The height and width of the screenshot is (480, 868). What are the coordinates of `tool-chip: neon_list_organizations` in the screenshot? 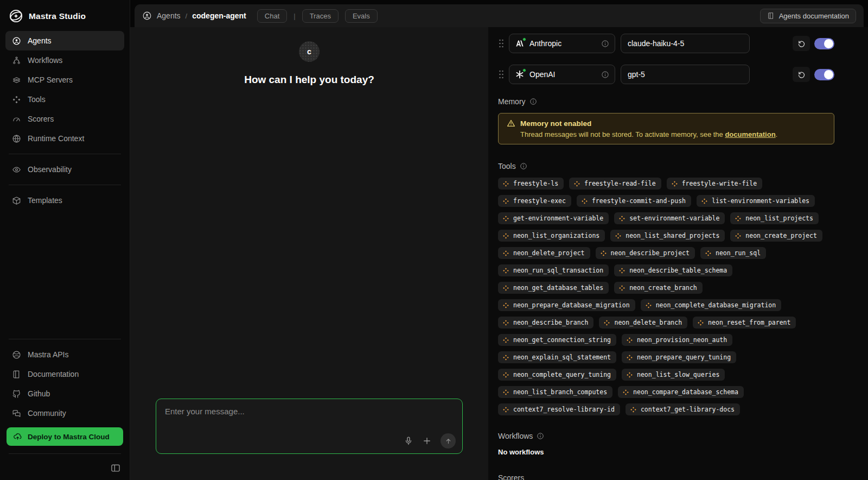 It's located at (551, 236).